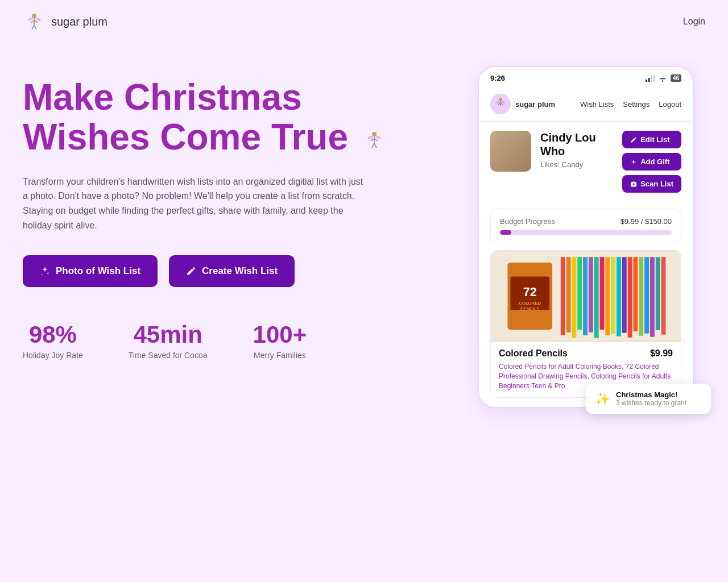  I want to click on toast-subtitle: 3 wishes ready to grant, so click(651, 403).